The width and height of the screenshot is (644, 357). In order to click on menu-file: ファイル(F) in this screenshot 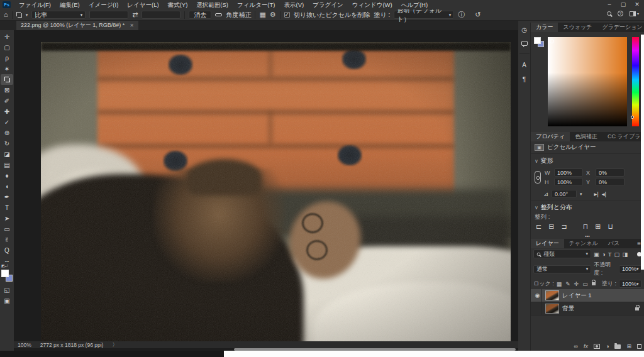, I will do `click(35, 5)`.